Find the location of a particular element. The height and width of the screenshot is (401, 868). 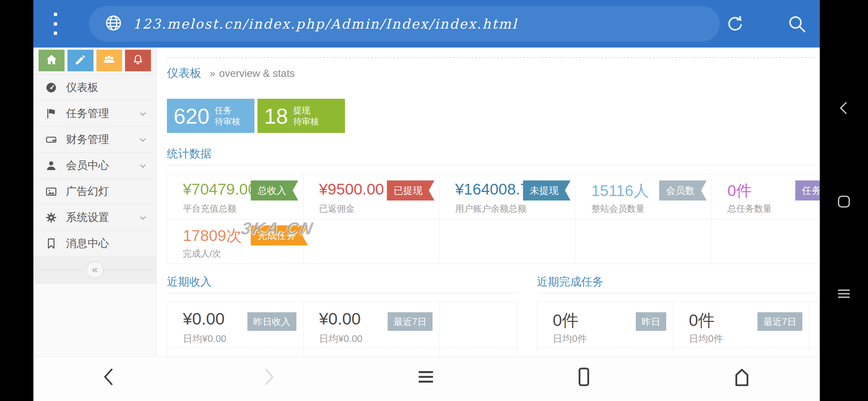

sidebar-item-members: 会员中心 is located at coordinates (95, 166).